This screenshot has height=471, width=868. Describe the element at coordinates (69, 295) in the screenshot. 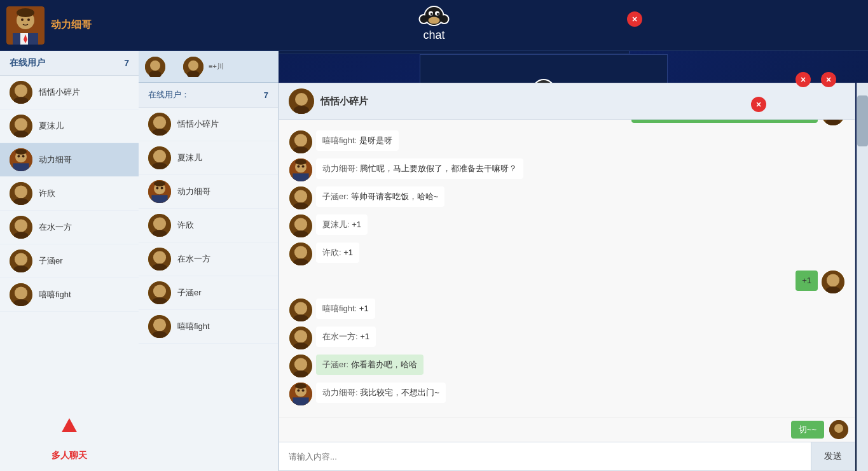

I see `sidebar-user-item: 嘻嘻fight` at that location.